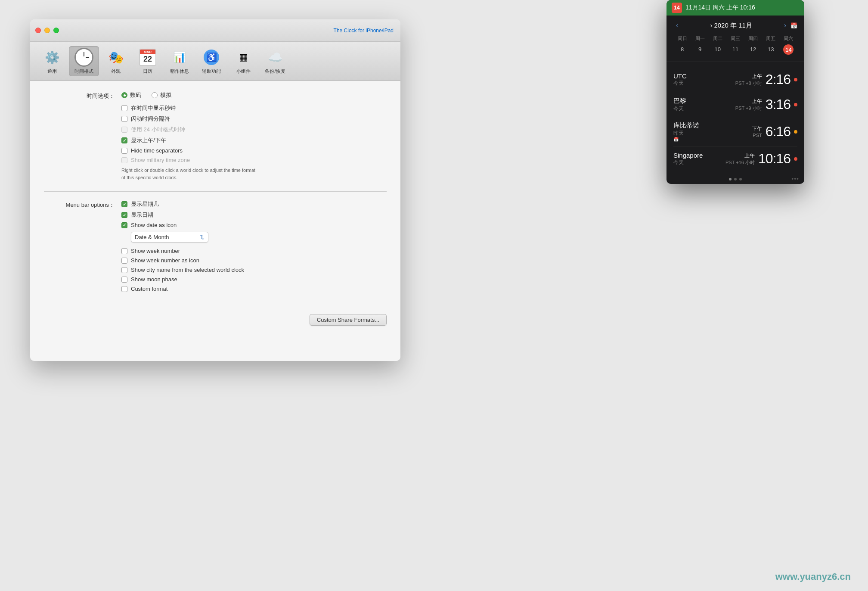  I want to click on digital-radio-option: 数码, so click(131, 95).